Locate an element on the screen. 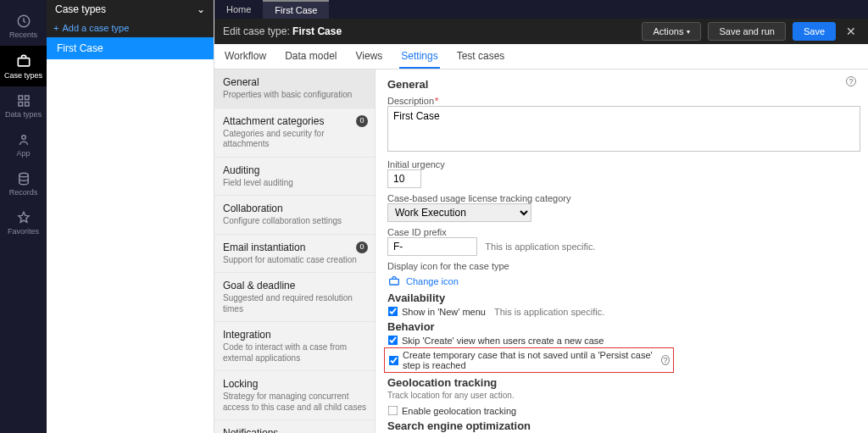 The height and width of the screenshot is (433, 868). settings-item: CollaborationConfigure collaboration set… is located at coordinates (295, 215).